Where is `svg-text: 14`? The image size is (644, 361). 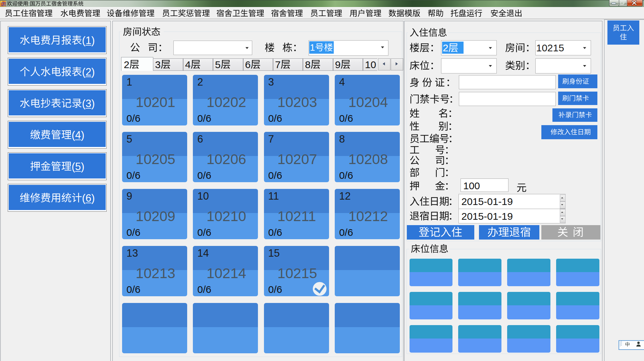 svg-text: 14 is located at coordinates (203, 253).